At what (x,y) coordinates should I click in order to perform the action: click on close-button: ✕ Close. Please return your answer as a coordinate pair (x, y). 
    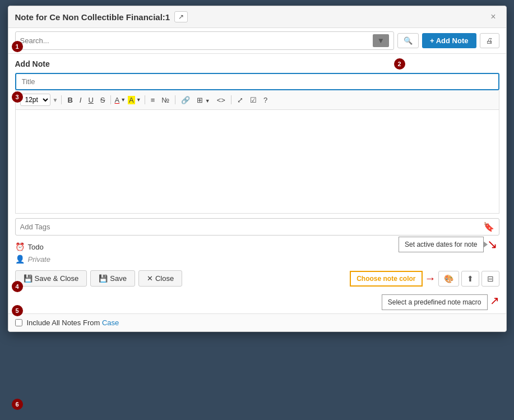
    Looking at the image, I should click on (160, 278).